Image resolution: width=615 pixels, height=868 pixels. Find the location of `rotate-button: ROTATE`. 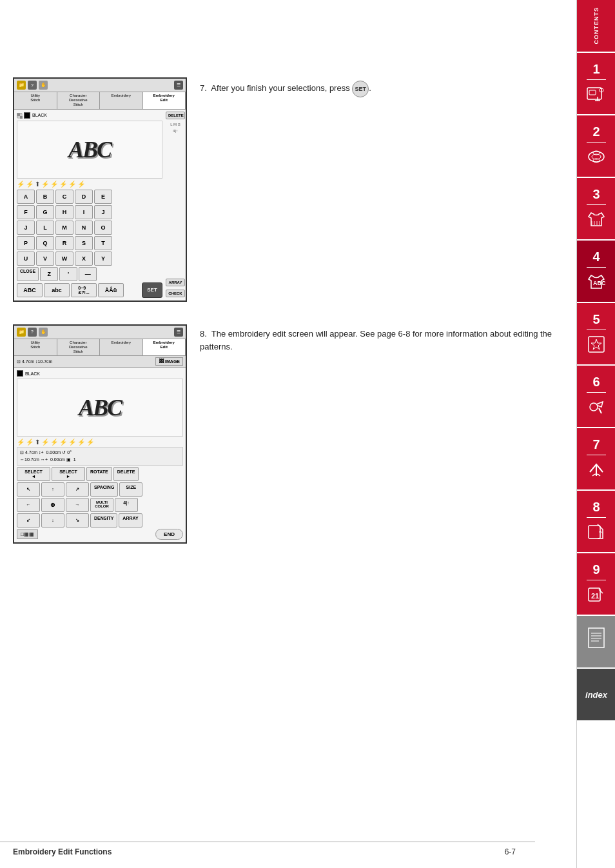

rotate-button: ROTATE is located at coordinates (99, 474).